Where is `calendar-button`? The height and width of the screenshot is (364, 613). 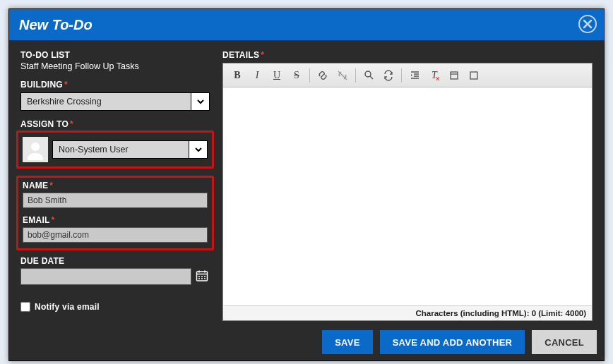 calendar-button is located at coordinates (202, 276).